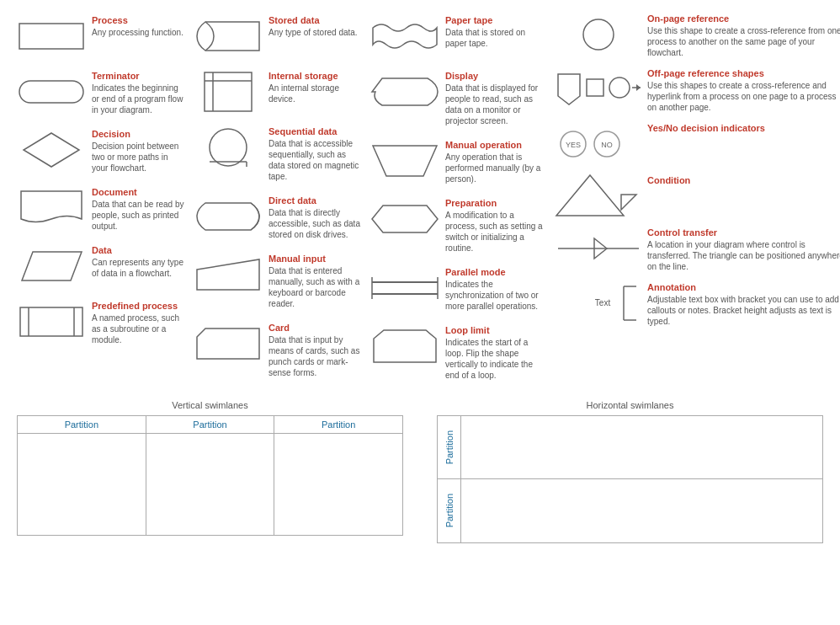 The width and height of the screenshot is (840, 625). What do you see at coordinates (138, 216) in the screenshot?
I see `document-desc: Data that can be read by people, such as…` at bounding box center [138, 216].